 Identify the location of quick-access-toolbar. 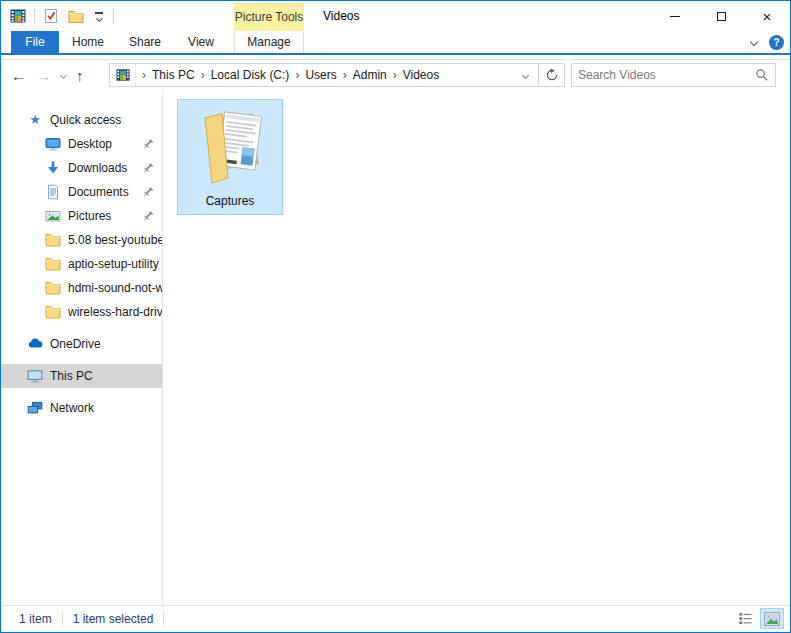
(62, 16).